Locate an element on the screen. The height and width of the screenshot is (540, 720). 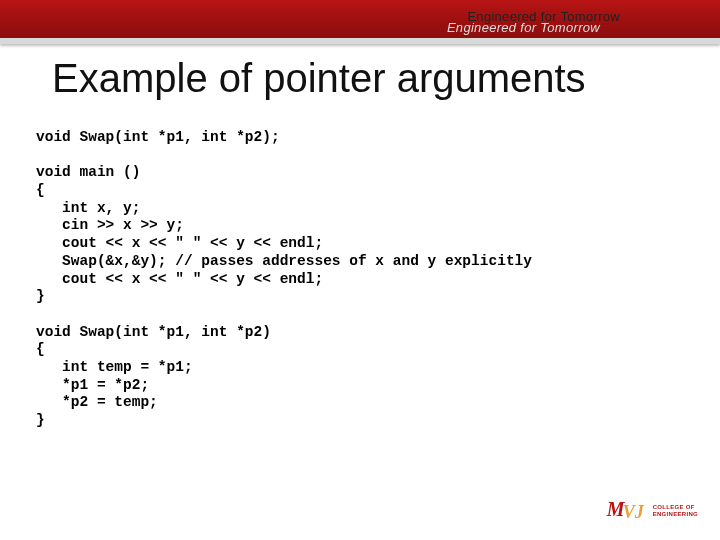
footer-logo: M VJ College of Engineering is located at coordinates (652, 511).